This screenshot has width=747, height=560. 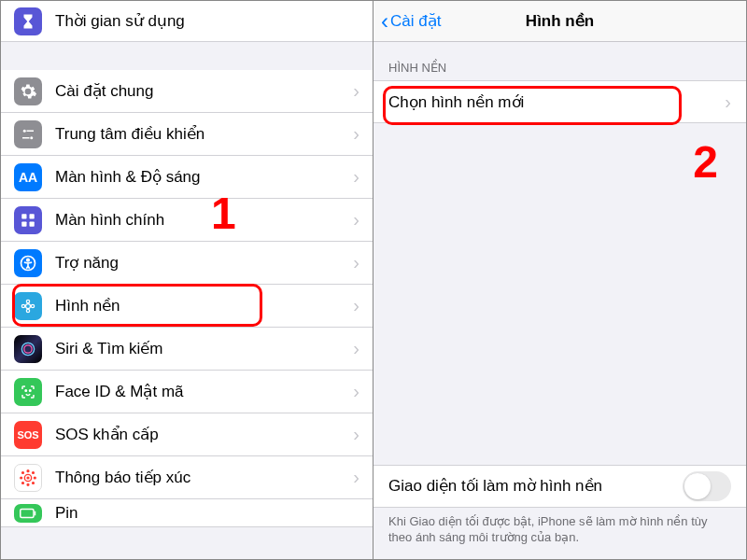 What do you see at coordinates (28, 435) in the screenshot?
I see `sos-icon: SOS` at bounding box center [28, 435].